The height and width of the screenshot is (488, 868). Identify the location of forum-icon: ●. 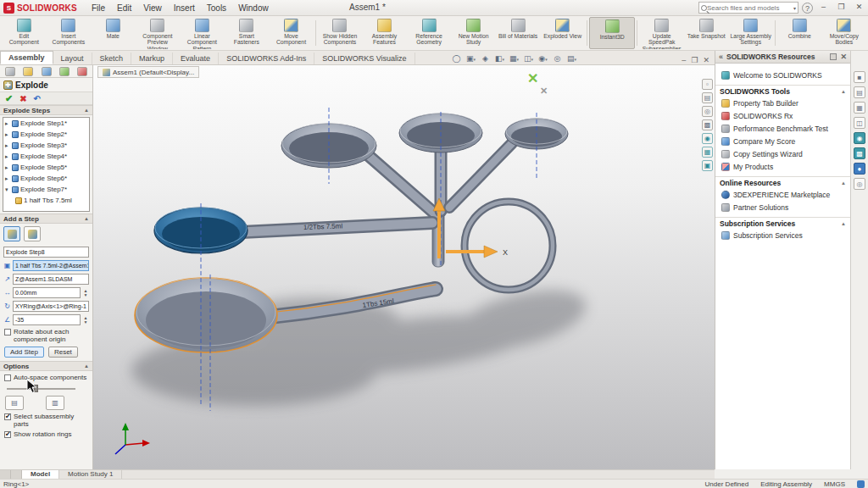
(860, 169).